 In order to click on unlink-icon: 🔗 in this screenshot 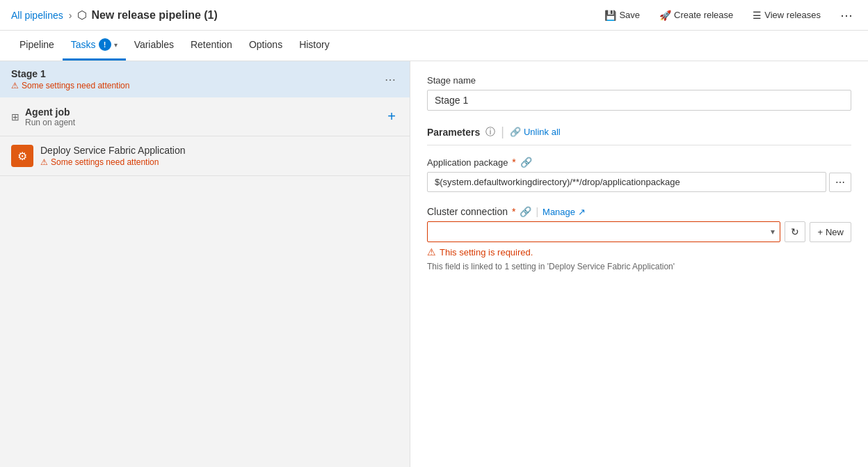, I will do `click(515, 132)`.